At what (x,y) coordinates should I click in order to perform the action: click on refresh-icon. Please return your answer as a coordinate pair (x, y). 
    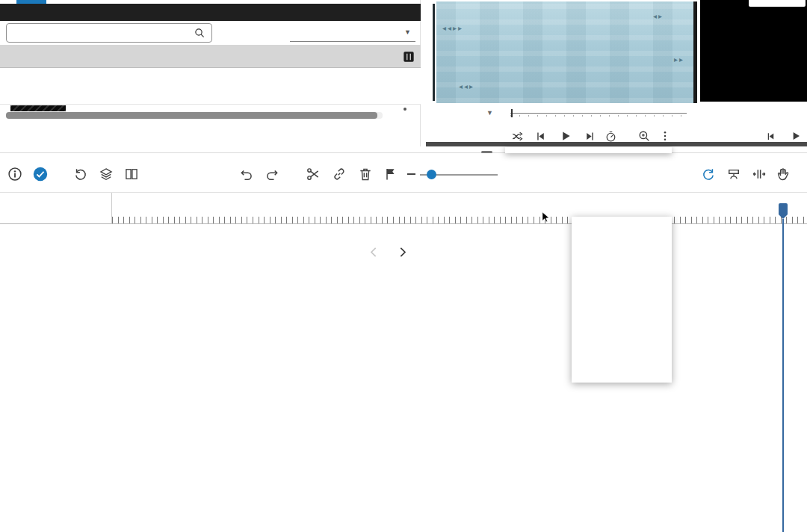
    Looking at the image, I should click on (708, 174).